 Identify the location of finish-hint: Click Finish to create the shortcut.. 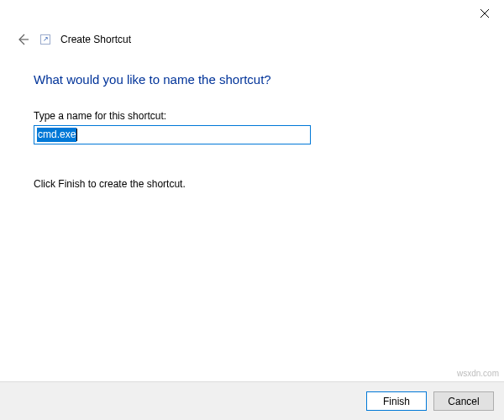
(252, 184).